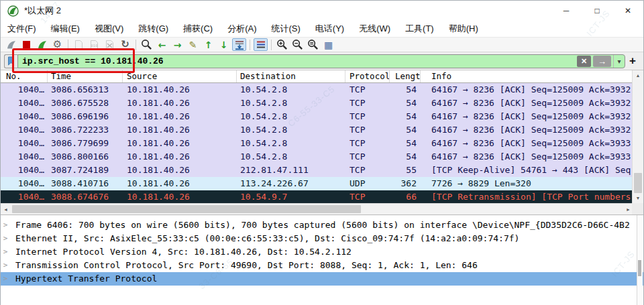 This screenshot has height=305, width=644. What do you see at coordinates (291, 76) in the screenshot?
I see `column-header-destination: Destination` at bounding box center [291, 76].